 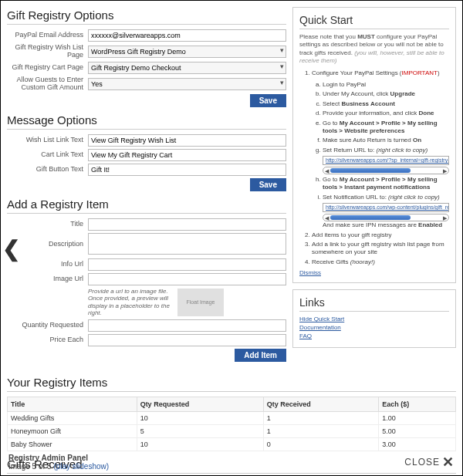 What do you see at coordinates (374, 49) in the screenshot?
I see `quick-start-intro: Please note that you MUST configure your…` at bounding box center [374, 49].